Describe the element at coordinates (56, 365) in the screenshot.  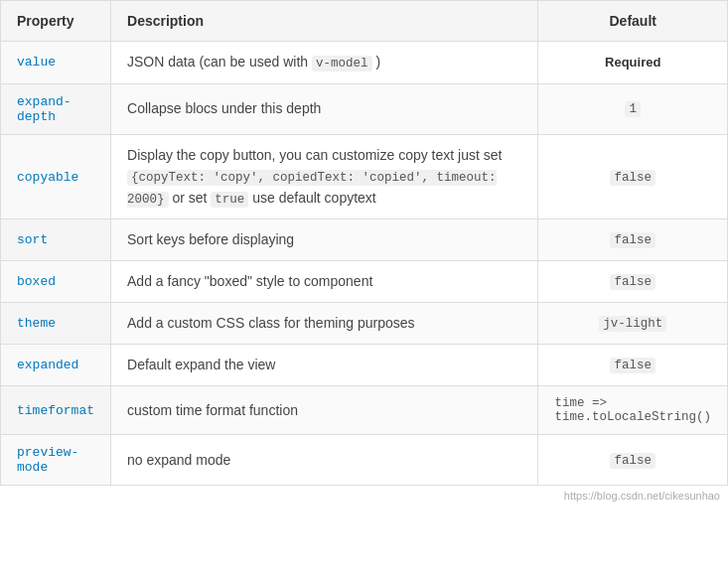
I see `cell-property: expanded` at that location.